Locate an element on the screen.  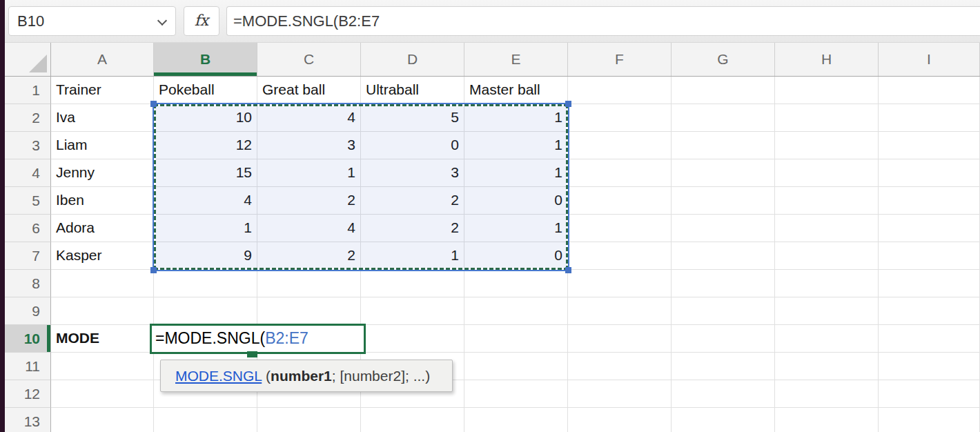
cell-C9 is located at coordinates (309, 311).